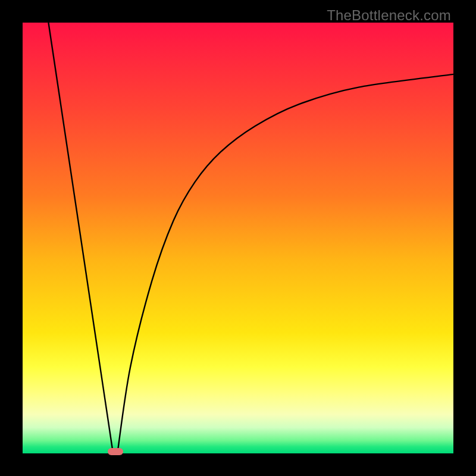 The height and width of the screenshot is (476, 476). I want to click on curve-left-branch, so click(81, 238).